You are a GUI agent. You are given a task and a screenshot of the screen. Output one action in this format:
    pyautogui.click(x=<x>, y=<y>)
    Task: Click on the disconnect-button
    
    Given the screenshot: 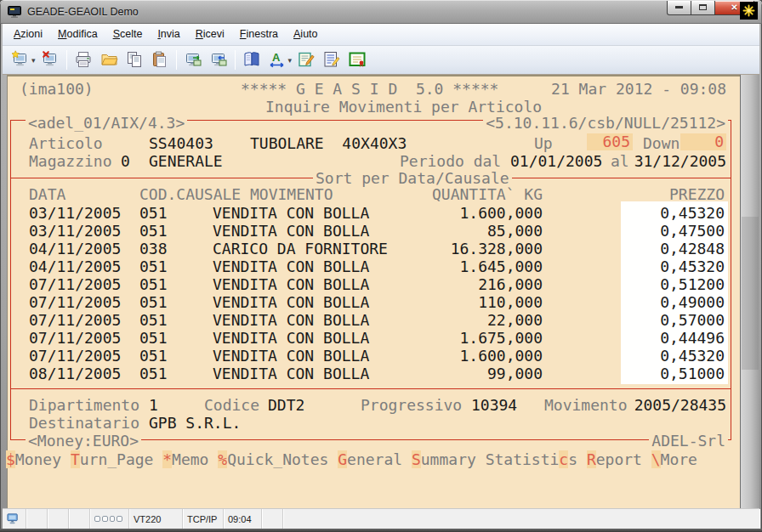 What is the action you would take?
    pyautogui.click(x=50, y=60)
    